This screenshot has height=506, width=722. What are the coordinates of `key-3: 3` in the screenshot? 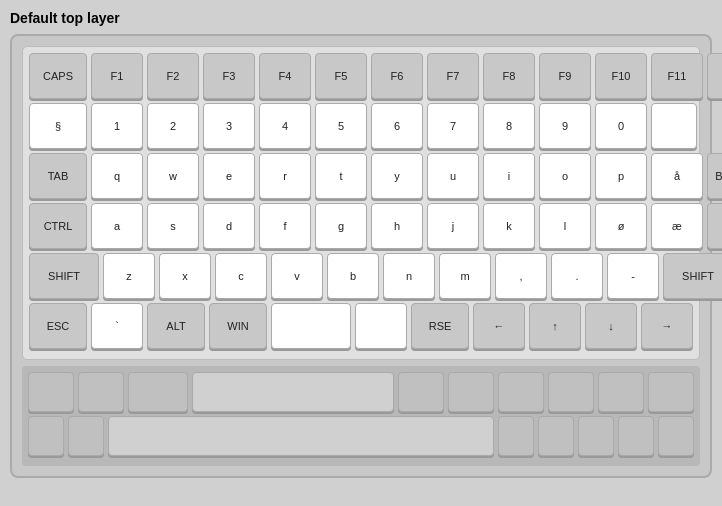 It's located at (229, 126).